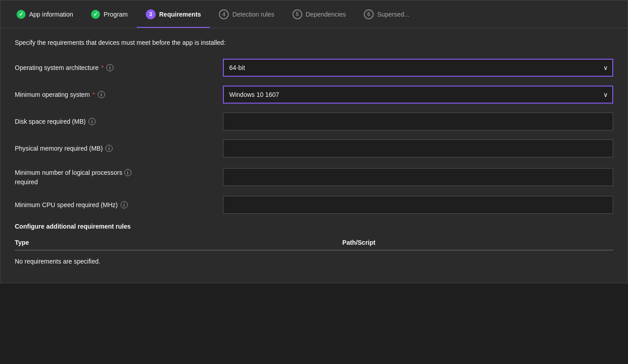 Image resolution: width=628 pixels, height=364 pixels. What do you see at coordinates (418, 121) in the screenshot?
I see `disk-space-control` at bounding box center [418, 121].